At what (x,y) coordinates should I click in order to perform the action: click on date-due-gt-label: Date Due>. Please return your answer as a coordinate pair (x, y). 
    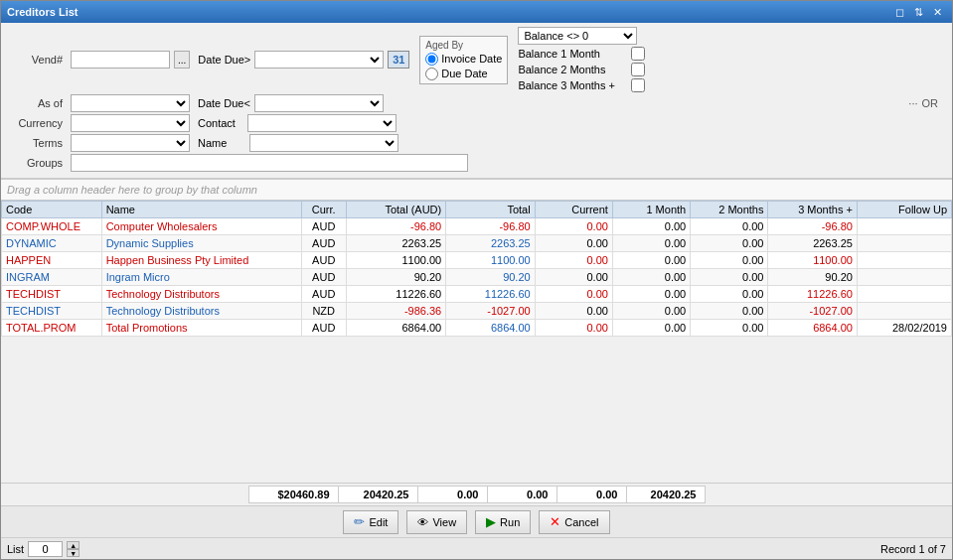
    Looking at the image, I should click on (225, 60).